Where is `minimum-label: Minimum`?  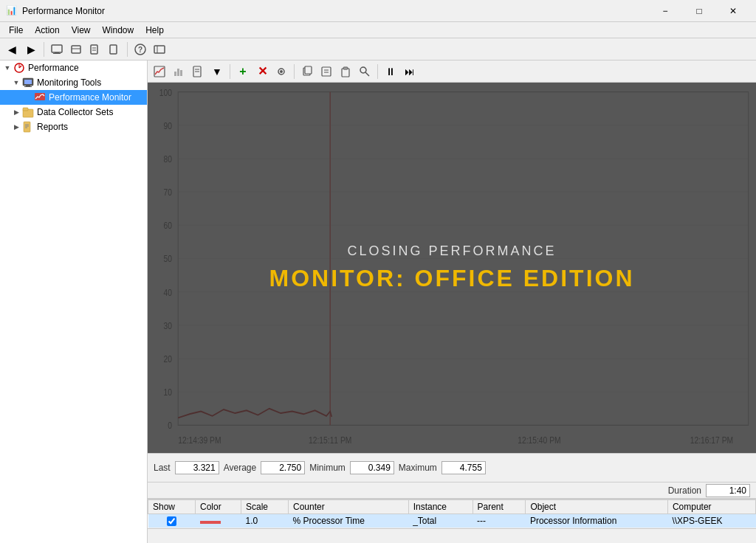 minimum-label: Minimum is located at coordinates (328, 468).